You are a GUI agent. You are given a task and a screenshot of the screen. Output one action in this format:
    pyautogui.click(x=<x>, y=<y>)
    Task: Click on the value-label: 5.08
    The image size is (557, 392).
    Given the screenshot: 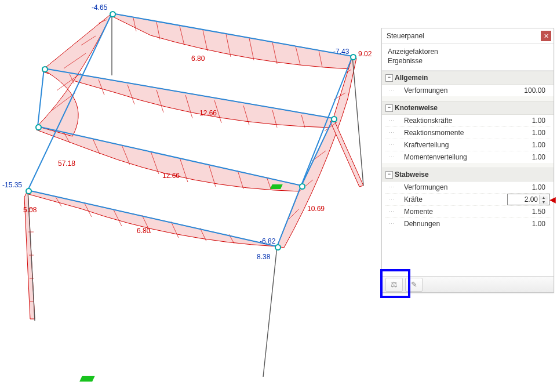 What is the action you would take?
    pyautogui.click(x=30, y=210)
    